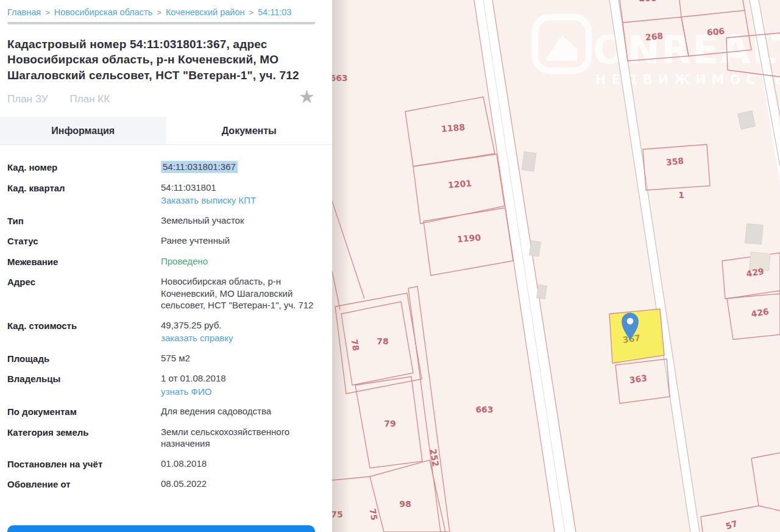 Image resolution: width=780 pixels, height=532 pixels. Describe the element at coordinates (238, 484) in the screenshot. I see `info-row-value: 08.05.2022` at that location.